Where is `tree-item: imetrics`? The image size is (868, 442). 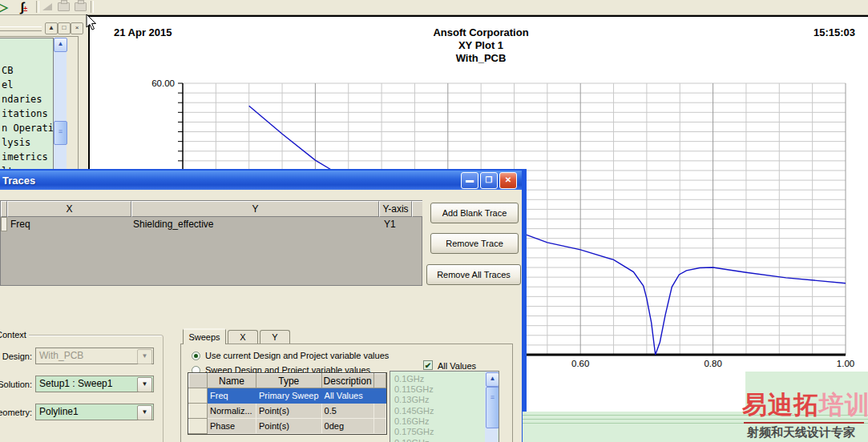 tree-item: imetrics is located at coordinates (25, 158).